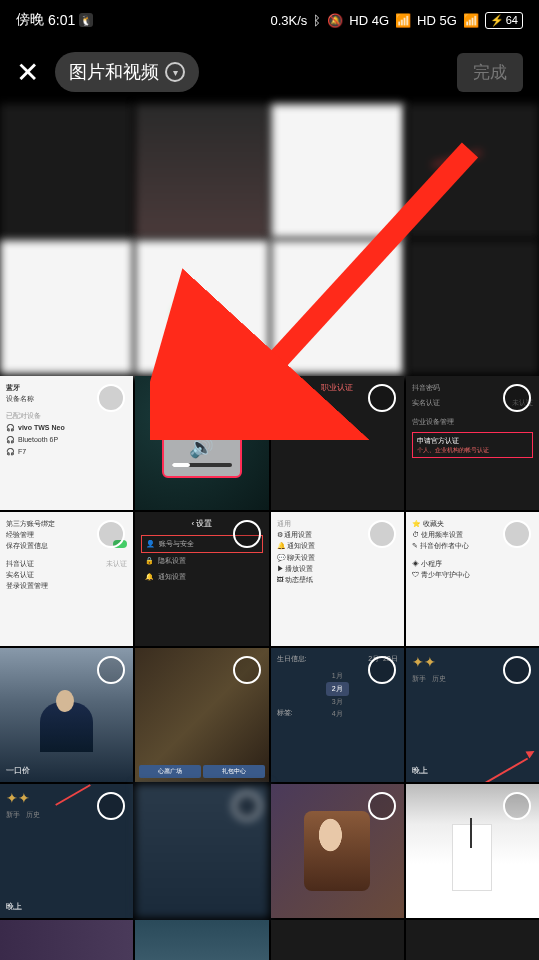 This screenshot has height=960, width=539. What do you see at coordinates (335, 20) in the screenshot?
I see `dnd-icon: 🔕` at bounding box center [335, 20].